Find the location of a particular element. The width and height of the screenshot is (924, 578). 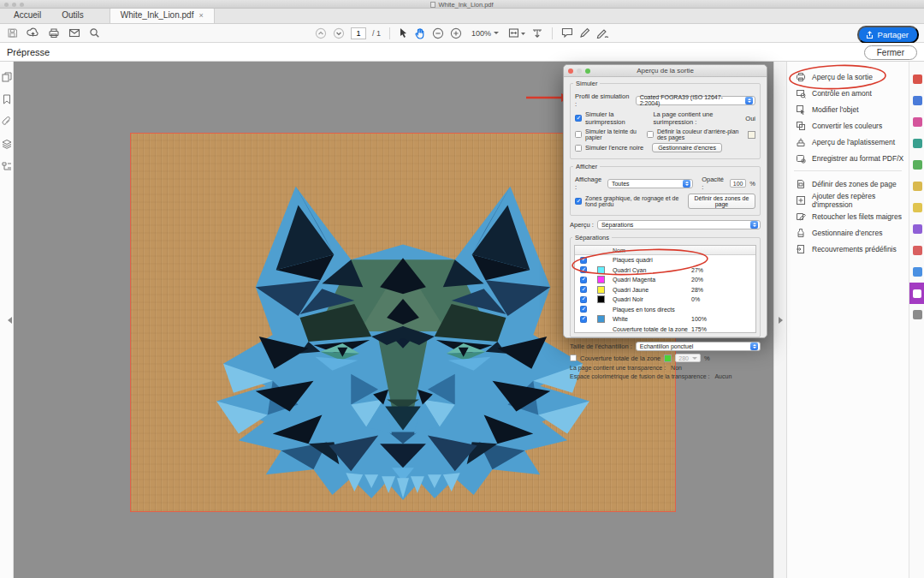

simulate-overprint-checkbox is located at coordinates (578, 118).